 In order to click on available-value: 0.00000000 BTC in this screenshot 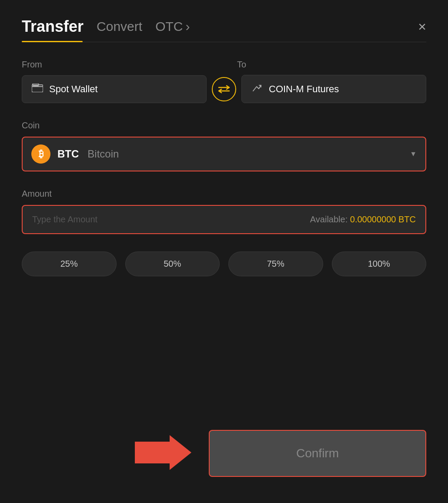, I will do `click(383, 219)`.